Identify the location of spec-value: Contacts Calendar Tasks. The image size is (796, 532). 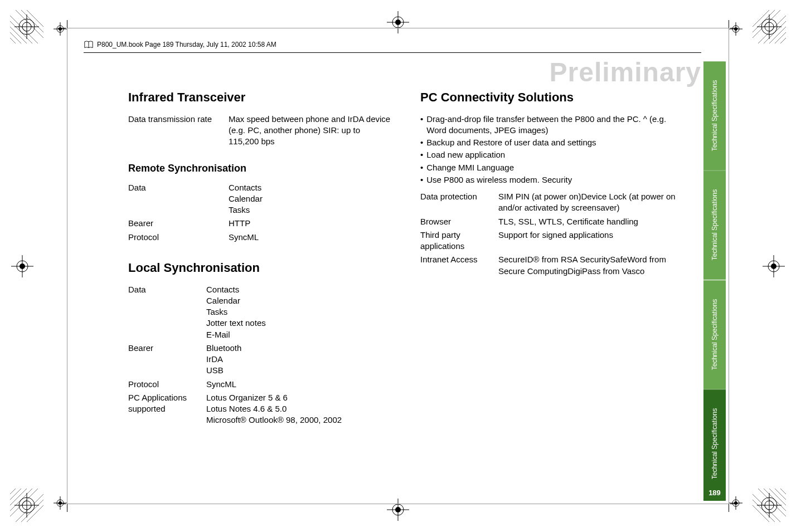
(310, 199).